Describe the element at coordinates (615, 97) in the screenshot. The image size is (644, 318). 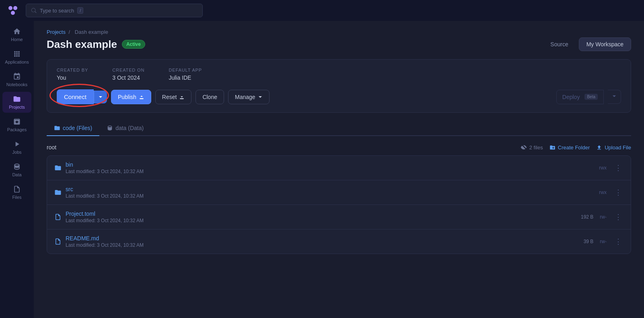
I see `deploy-dropdown-button` at that location.